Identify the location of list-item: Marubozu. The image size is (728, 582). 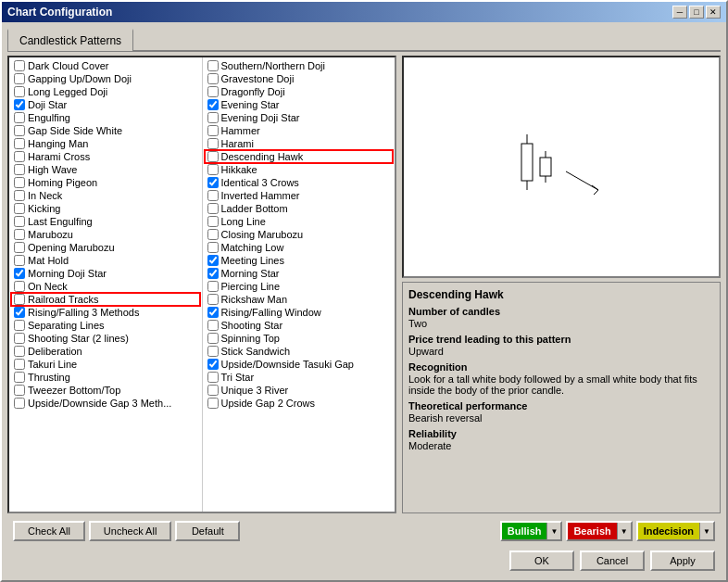
(106, 234).